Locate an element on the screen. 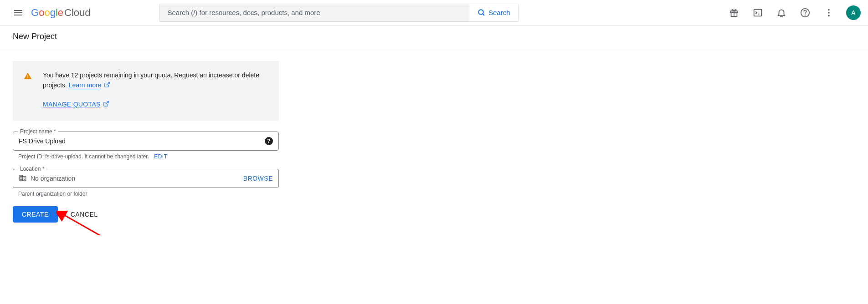 The image size is (868, 304). search-input is located at coordinates (314, 13).